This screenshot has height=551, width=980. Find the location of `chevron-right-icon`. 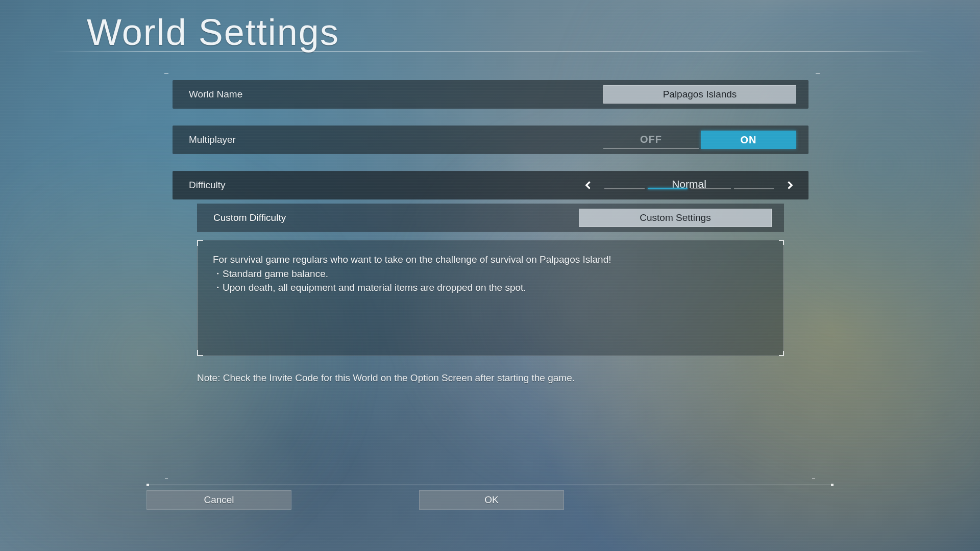

chevron-right-icon is located at coordinates (790, 185).